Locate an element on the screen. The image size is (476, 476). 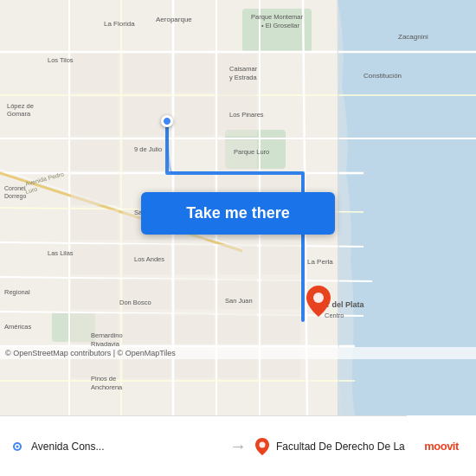
svg-text: Aeroparque is located at coordinates (174, 19).